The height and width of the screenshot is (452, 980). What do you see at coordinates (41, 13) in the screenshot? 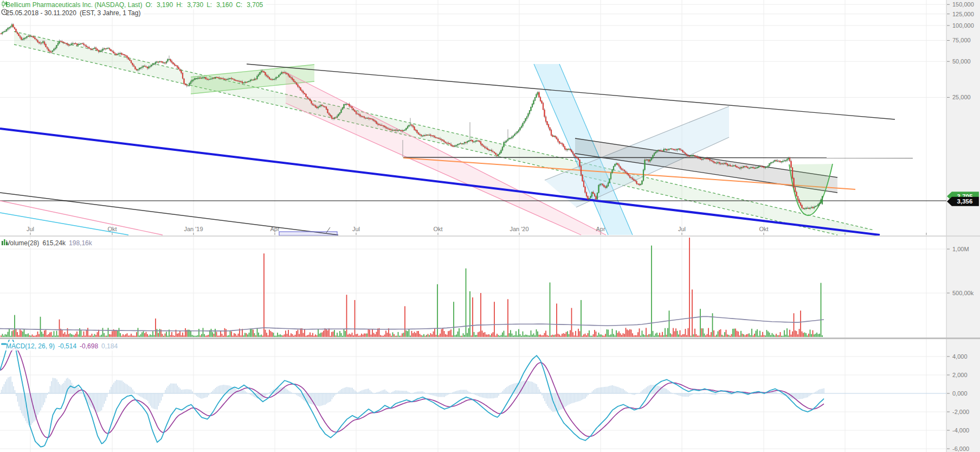
I see `date-range: 25.05.2018 - 30.11.2020` at bounding box center [41, 13].